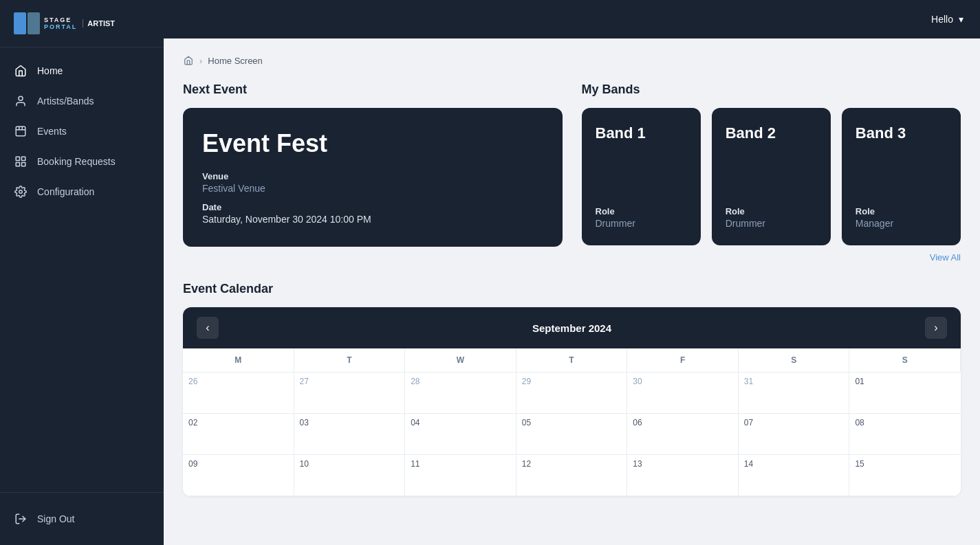 The width and height of the screenshot is (980, 545). I want to click on sidebar-item-home: Home, so click(82, 71).